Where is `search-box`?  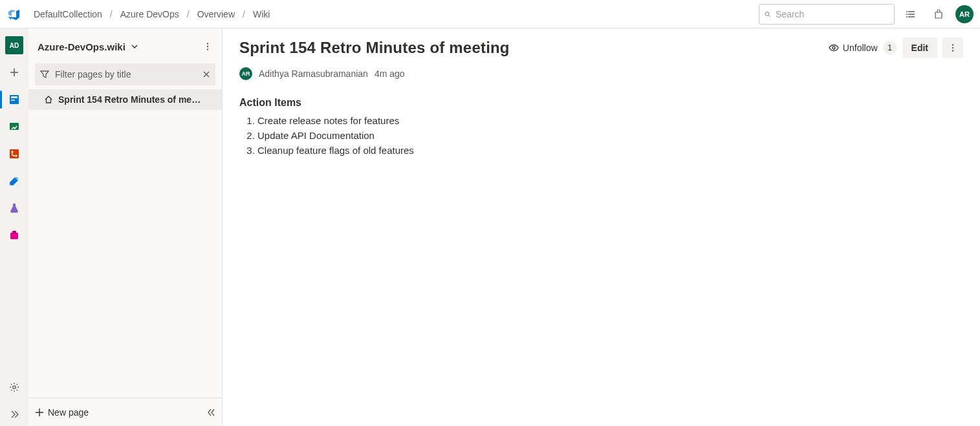
search-box is located at coordinates (827, 14).